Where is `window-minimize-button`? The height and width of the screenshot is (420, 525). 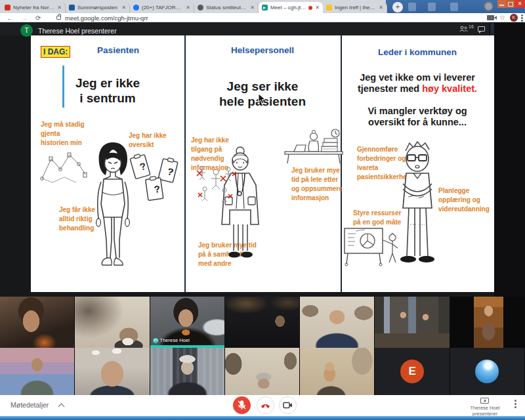 window-minimize-button is located at coordinates (501, 4).